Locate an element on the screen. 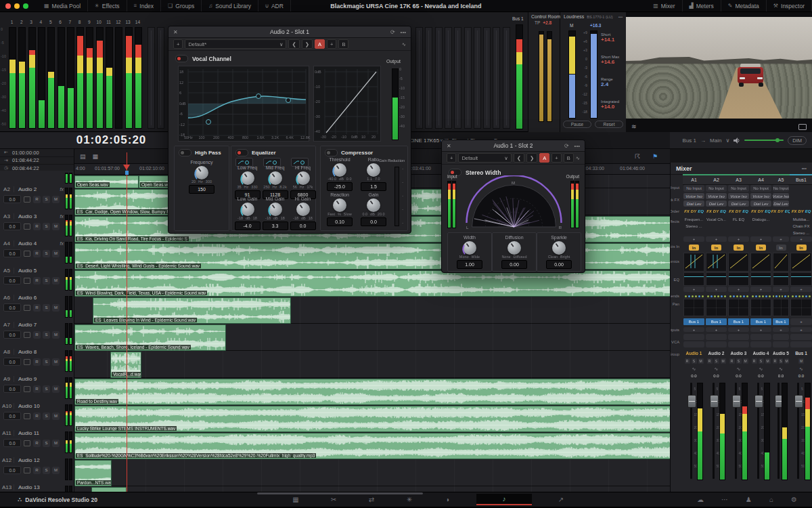  effect-slot: FL EQ is located at coordinates (739, 219).